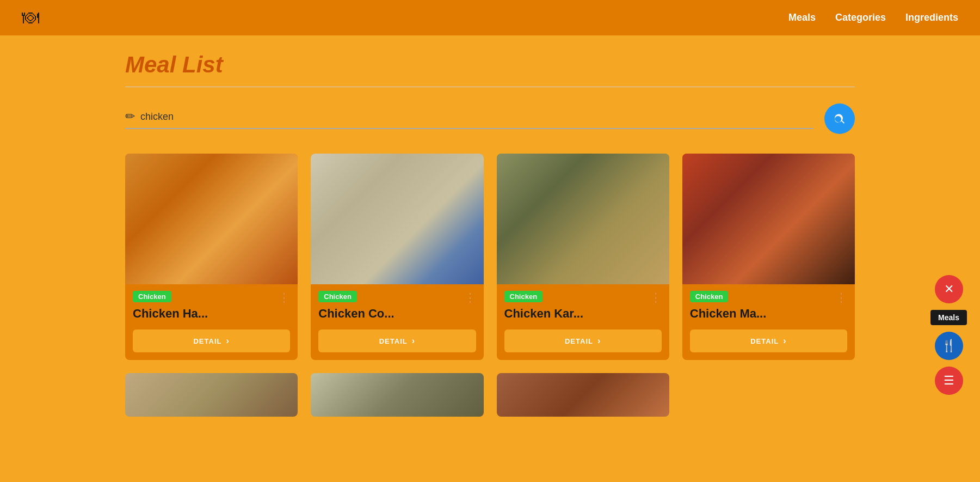  I want to click on meal-card-3-title: Chicken Kar..., so click(583, 314).